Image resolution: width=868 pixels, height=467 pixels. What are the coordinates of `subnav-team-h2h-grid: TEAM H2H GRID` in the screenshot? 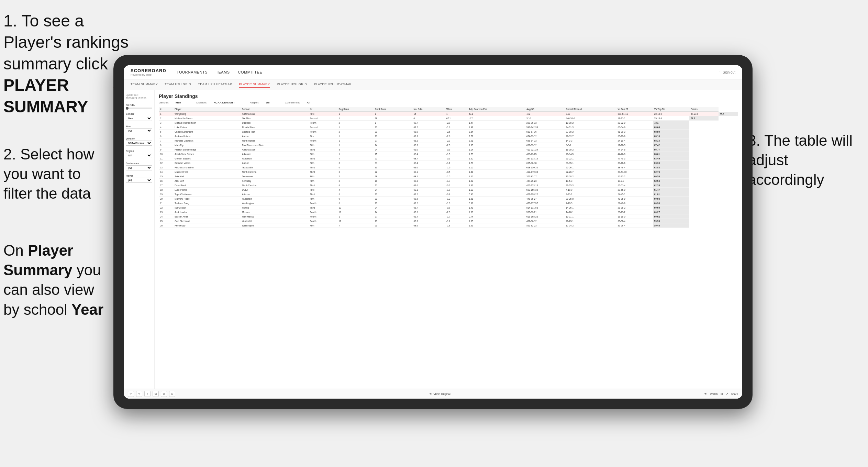 It's located at (178, 85).